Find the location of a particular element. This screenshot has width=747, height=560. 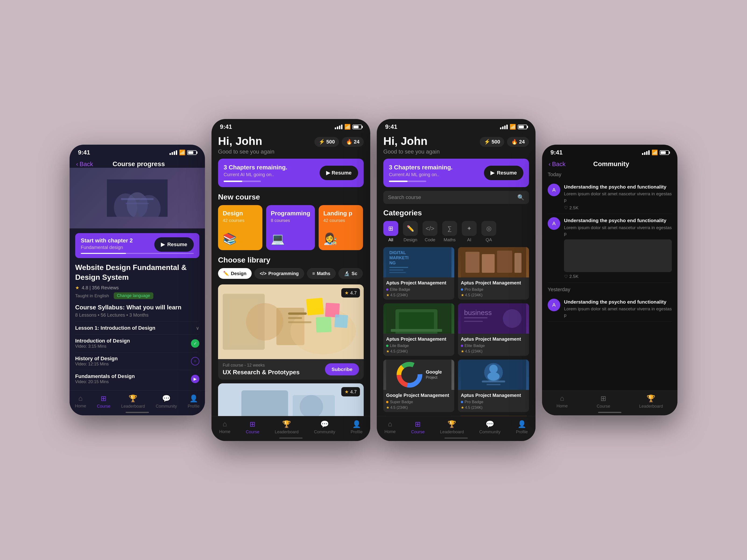

nav-leaderboard-1: 🏆 Leaderboard is located at coordinates (133, 402).